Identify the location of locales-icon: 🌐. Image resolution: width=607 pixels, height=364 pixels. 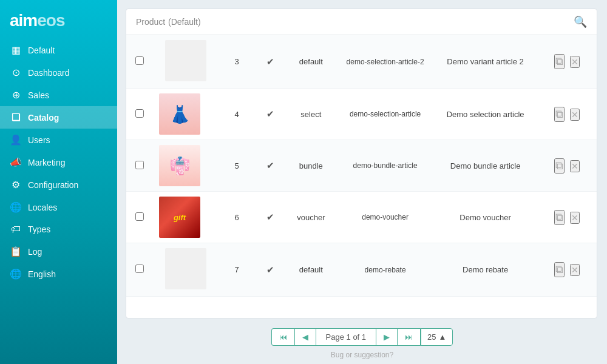
(16, 207).